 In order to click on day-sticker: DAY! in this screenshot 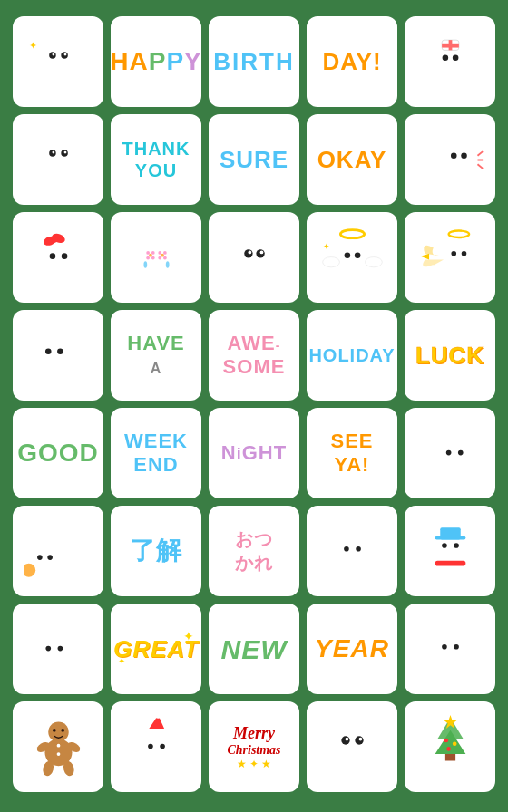, I will do `click(352, 62)`.